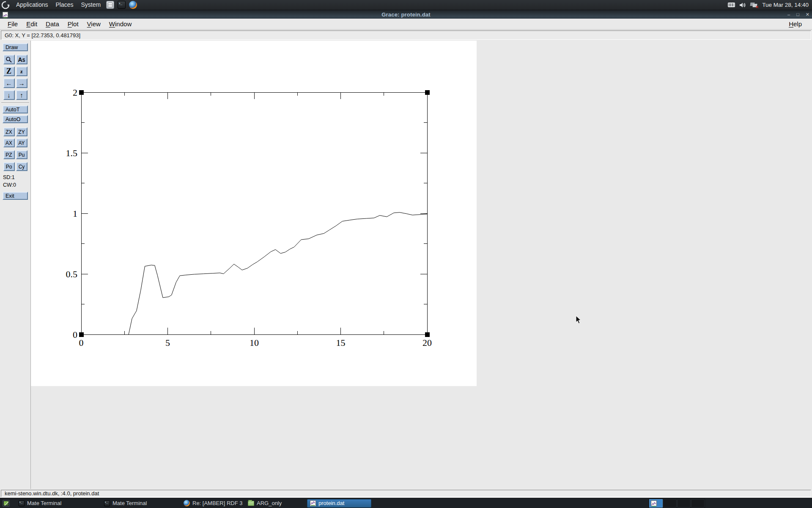 The height and width of the screenshot is (508, 812). I want to click on task-button-protein-dat: protein.dat, so click(339, 503).